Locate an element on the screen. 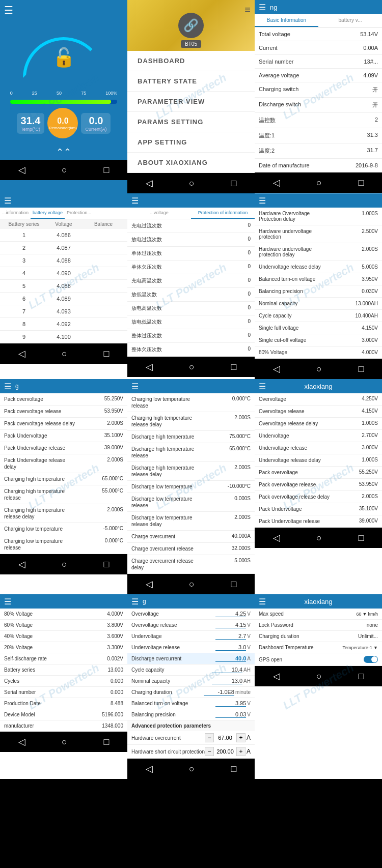 The image size is (382, 868). ps-hw-oc-minus: − is located at coordinates (209, 738).